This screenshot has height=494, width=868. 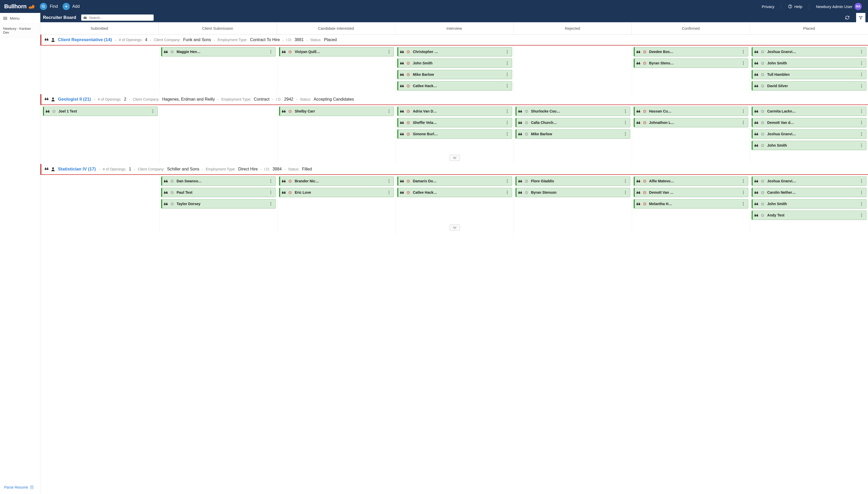 I want to click on add-label: Add, so click(x=76, y=6).